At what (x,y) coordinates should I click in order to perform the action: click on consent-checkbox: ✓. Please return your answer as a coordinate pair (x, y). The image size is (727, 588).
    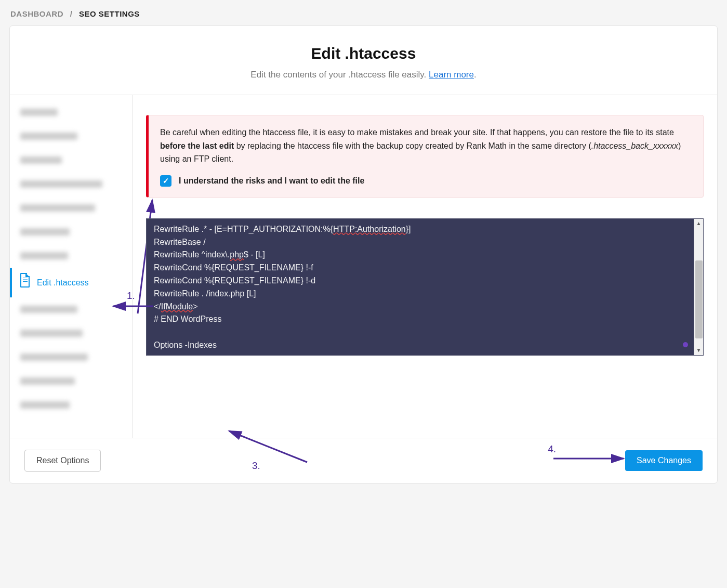
    Looking at the image, I should click on (166, 181).